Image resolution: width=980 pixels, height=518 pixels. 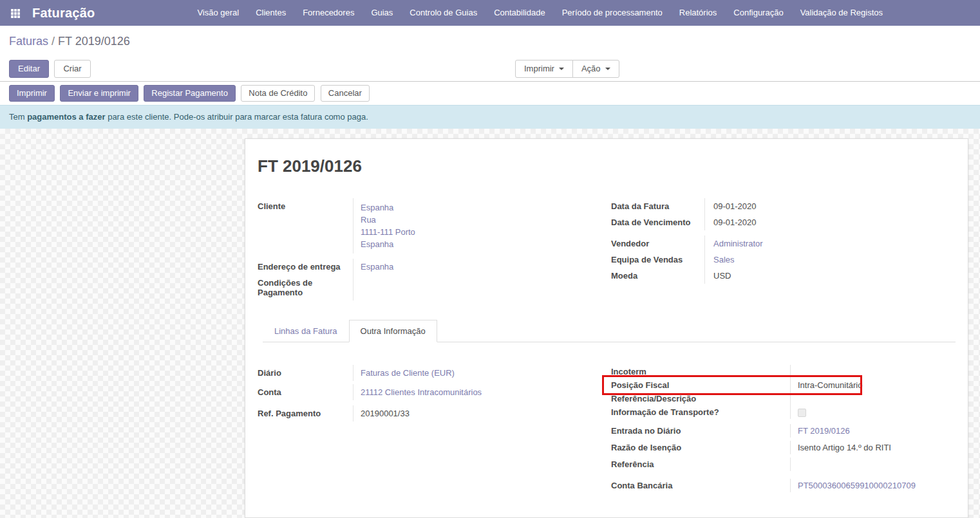 What do you see at coordinates (842, 13) in the screenshot?
I see `menu-validacao-registos: Validação de Registos` at bounding box center [842, 13].